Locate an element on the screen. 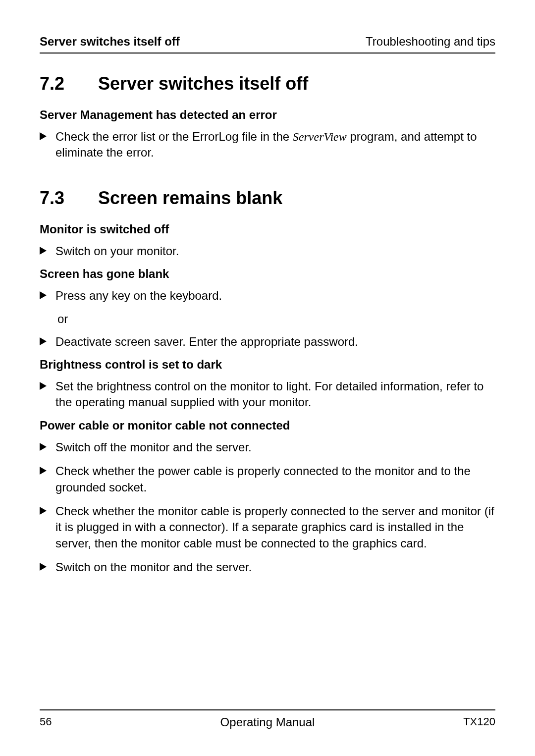 The height and width of the screenshot is (756, 535). item-text: Check the error list or the ErrorLog fil… is located at coordinates (275, 145).